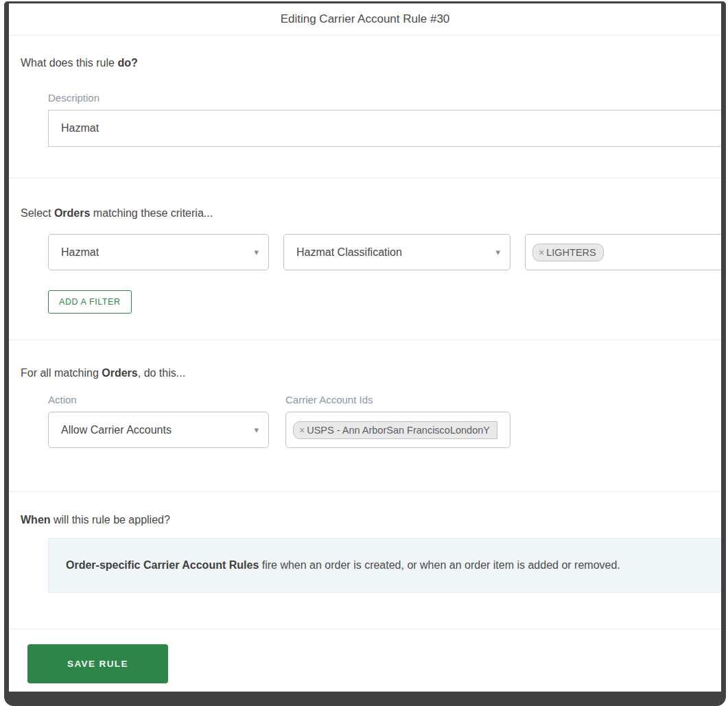  What do you see at coordinates (384, 97) in the screenshot?
I see `description-label: Description` at bounding box center [384, 97].